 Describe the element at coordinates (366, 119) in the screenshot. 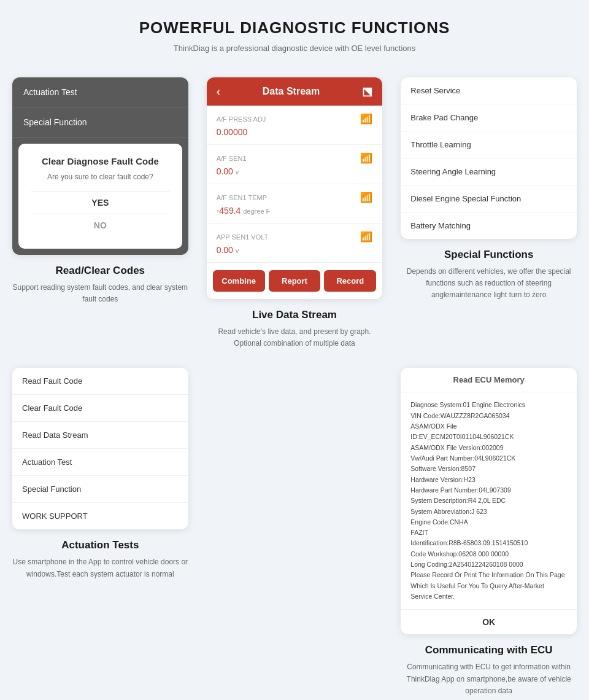

I see `ds-chart-icon-0: 📶` at that location.